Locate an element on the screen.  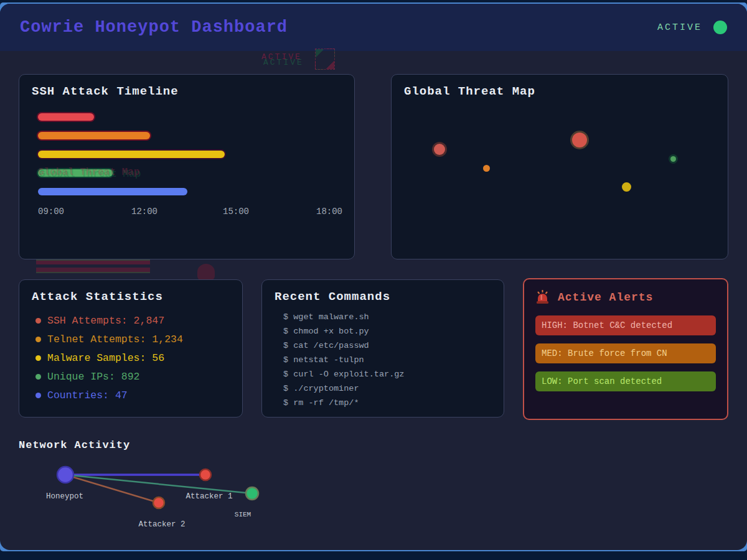
alert-item: MED: Brute force from CN is located at coordinates (626, 353).